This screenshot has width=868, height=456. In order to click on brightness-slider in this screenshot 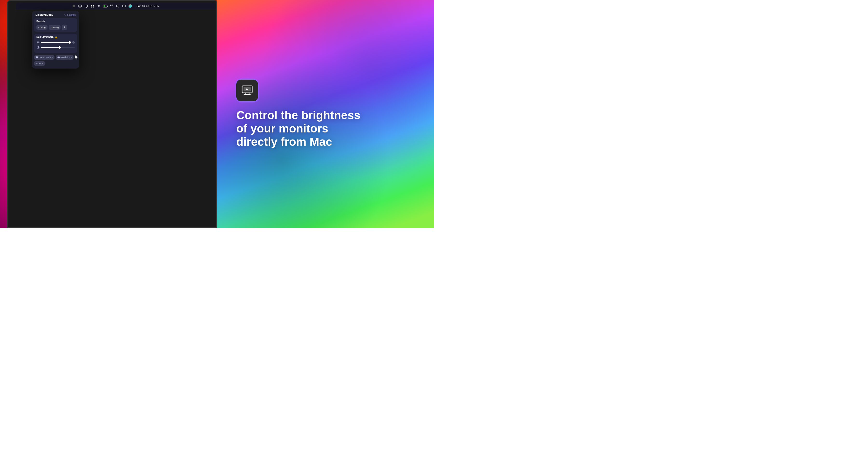, I will do `click(56, 42)`.